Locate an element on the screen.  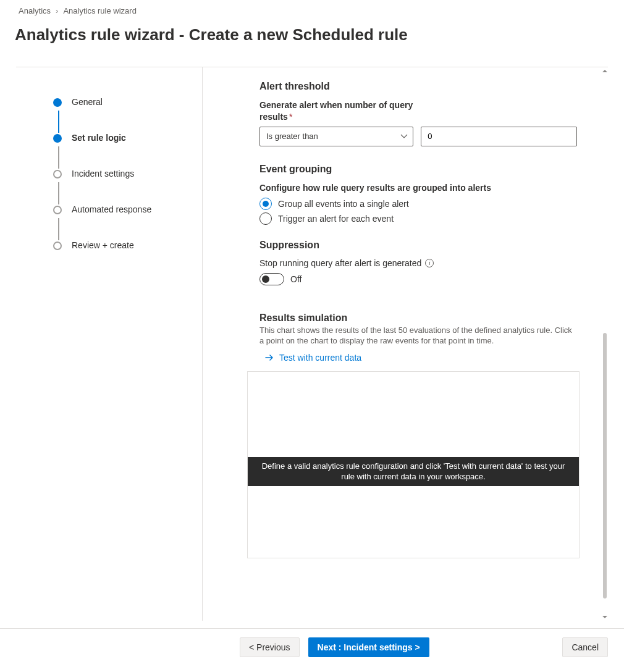
breadcrumb-current: Analytics rule wizard is located at coordinates (100, 11).